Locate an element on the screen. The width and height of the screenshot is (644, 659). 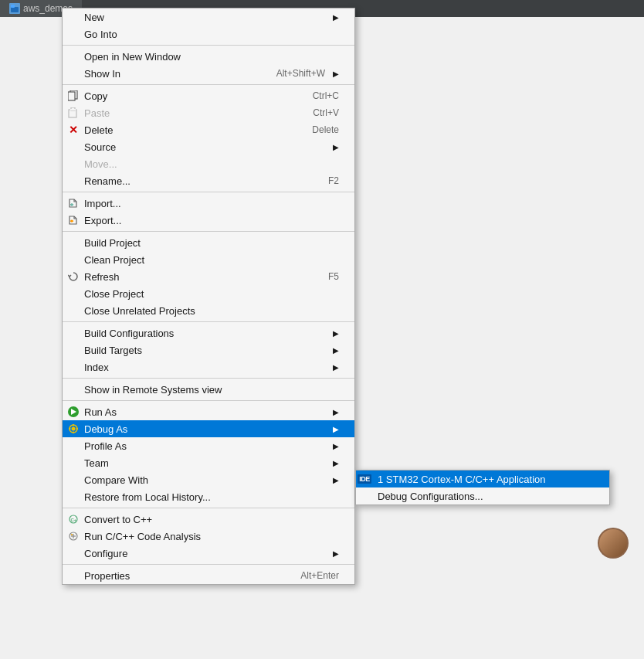
convert-icon: C + is located at coordinates (73, 519).